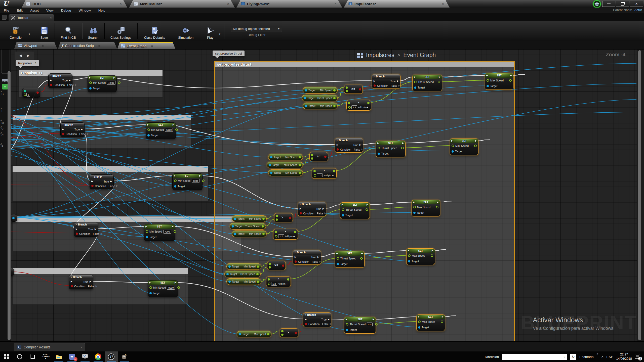 The image size is (644, 362). Describe the element at coordinates (534, 357) in the screenshot. I see `address-input: >` at that location.